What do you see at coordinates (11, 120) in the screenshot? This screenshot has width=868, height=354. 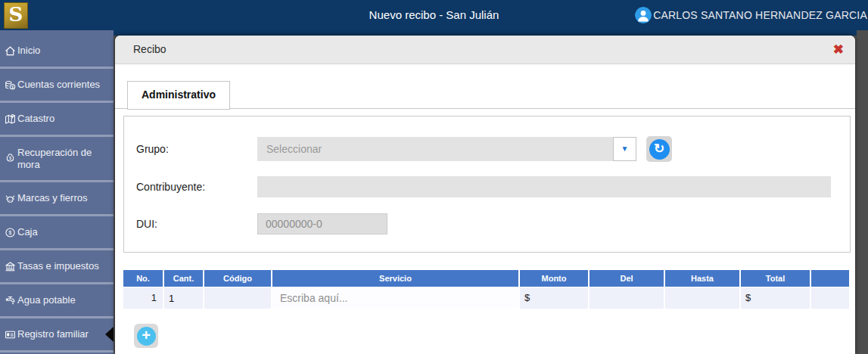 I see `map-pin-icon` at bounding box center [11, 120].